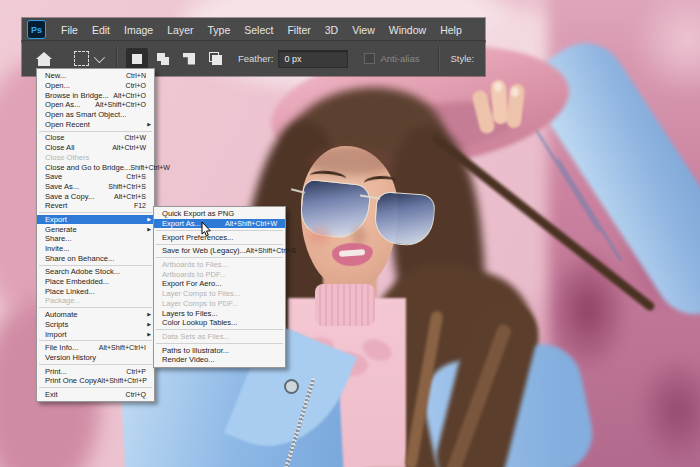 This screenshot has height=467, width=700. Describe the element at coordinates (192, 284) in the screenshot. I see `menu-item-label: Export For Aero...` at that location.